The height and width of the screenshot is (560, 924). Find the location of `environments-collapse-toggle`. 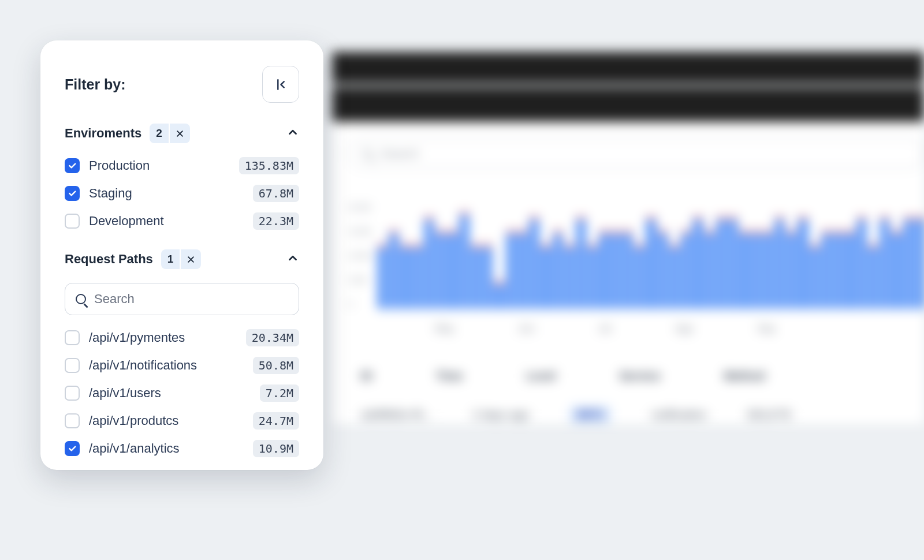

environments-collapse-toggle is located at coordinates (293, 133).